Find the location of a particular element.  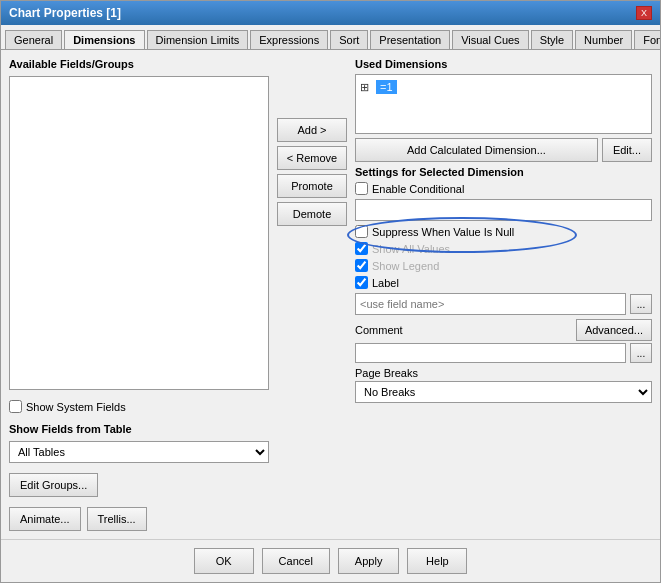

add-button: Add > is located at coordinates (312, 130).